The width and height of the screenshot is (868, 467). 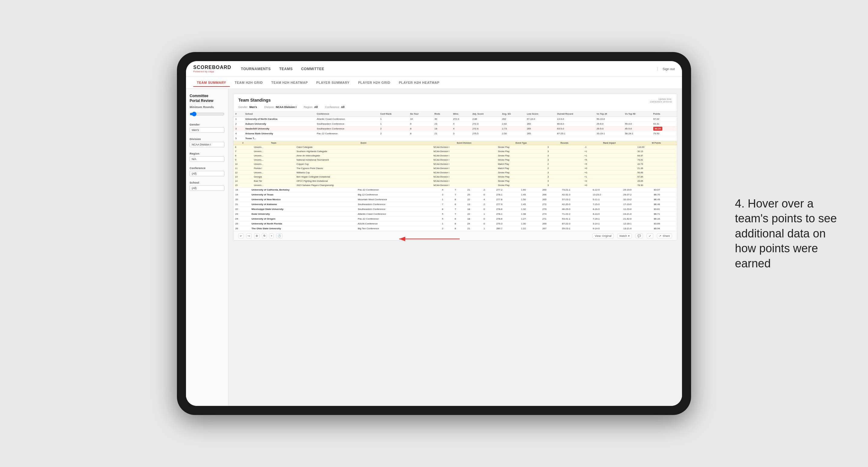 What do you see at coordinates (455, 214) in the screenshot?
I see `table-row: 23 Duke University Atlantic Coast Confer…` at bounding box center [455, 214].